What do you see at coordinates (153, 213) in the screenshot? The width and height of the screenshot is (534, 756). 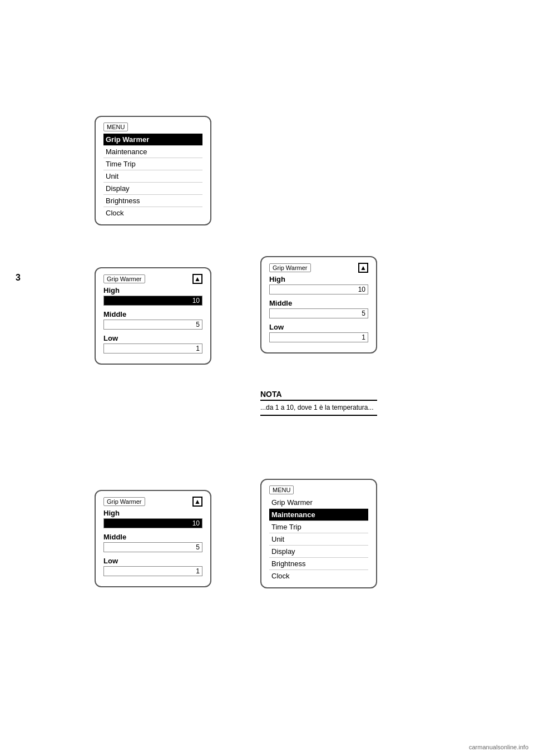 I see `menu-item-clock: Clock` at bounding box center [153, 213].